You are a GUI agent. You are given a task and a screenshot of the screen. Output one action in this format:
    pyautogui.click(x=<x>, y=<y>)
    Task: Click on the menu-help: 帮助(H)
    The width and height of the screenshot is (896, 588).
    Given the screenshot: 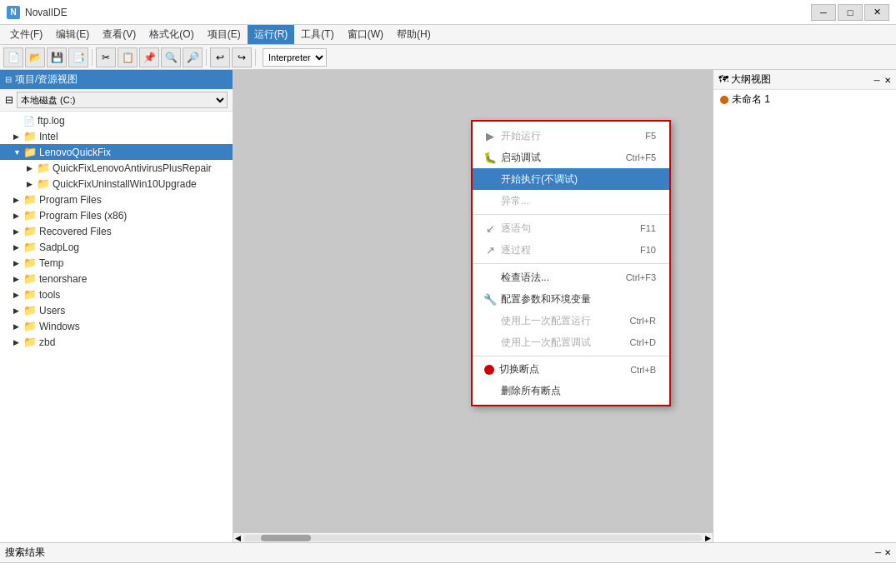 What is the action you would take?
    pyautogui.click(x=413, y=35)
    